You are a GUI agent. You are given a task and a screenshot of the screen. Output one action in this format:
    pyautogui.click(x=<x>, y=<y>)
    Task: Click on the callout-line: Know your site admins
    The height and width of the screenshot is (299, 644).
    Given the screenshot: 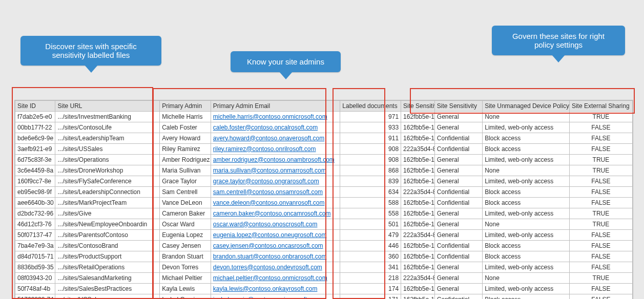 What is the action you would take?
    pyautogui.click(x=286, y=61)
    